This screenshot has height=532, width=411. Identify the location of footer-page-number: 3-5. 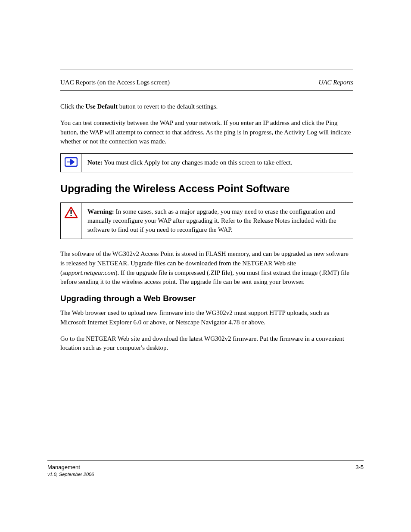
(359, 467).